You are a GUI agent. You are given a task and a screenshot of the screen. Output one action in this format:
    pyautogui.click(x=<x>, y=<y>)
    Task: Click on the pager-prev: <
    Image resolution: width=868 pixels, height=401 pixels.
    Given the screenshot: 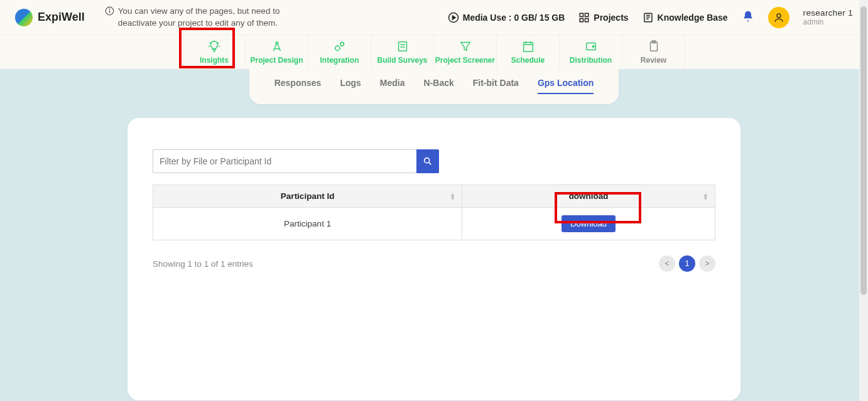 What is the action you would take?
    pyautogui.click(x=667, y=264)
    